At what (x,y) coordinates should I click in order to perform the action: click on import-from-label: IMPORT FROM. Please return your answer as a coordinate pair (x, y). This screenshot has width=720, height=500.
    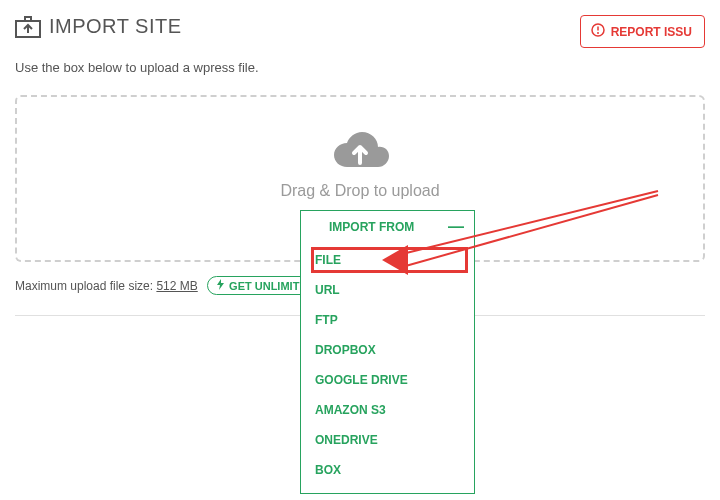
    Looking at the image, I should click on (372, 227).